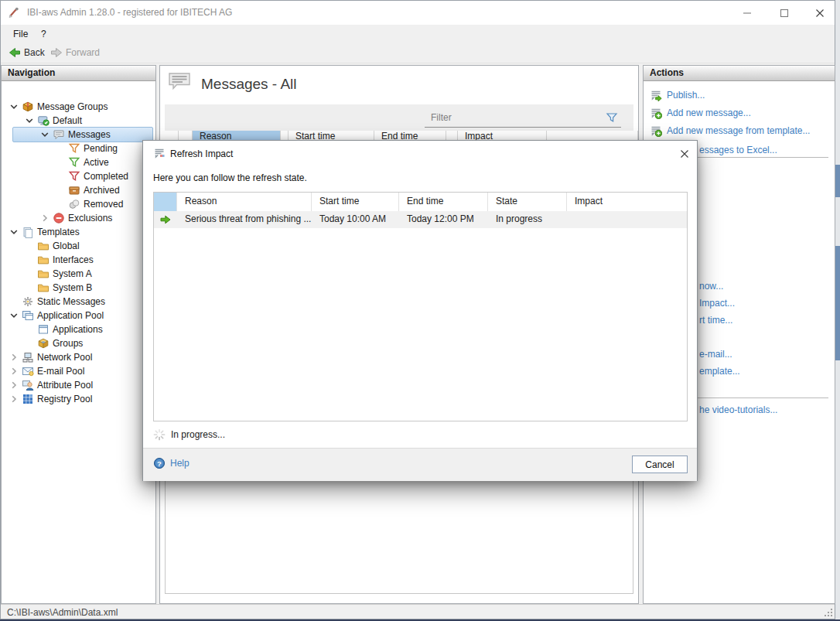 Image resolution: width=840 pixels, height=621 pixels. I want to click on sidebar-item-removed: Removed, so click(79, 204).